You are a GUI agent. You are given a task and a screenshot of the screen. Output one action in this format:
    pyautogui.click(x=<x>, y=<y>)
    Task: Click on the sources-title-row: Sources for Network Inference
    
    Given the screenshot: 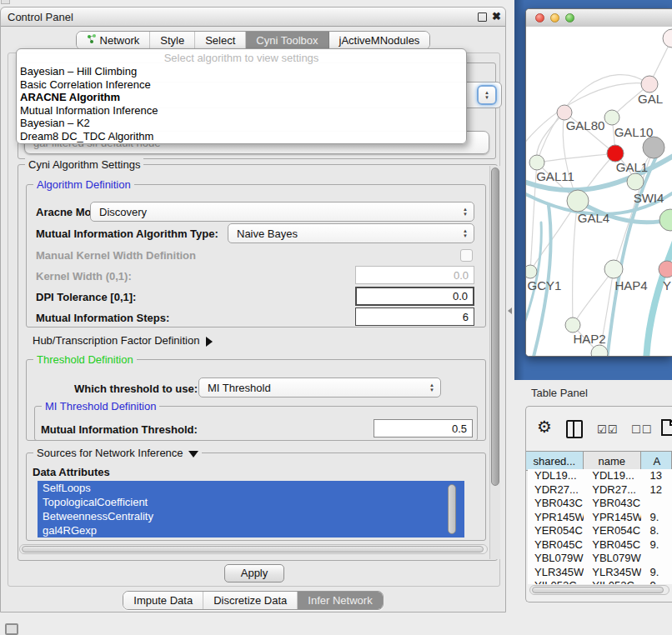 What is the action you would take?
    pyautogui.click(x=118, y=453)
    